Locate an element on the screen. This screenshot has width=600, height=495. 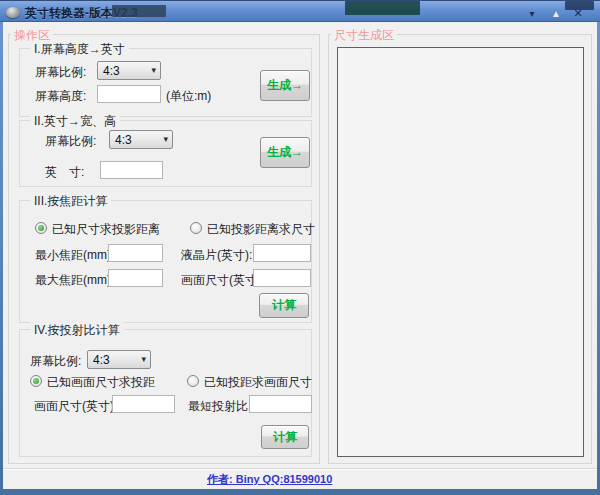
generate-button-2-label: 生成→ is located at coordinates (285, 152).